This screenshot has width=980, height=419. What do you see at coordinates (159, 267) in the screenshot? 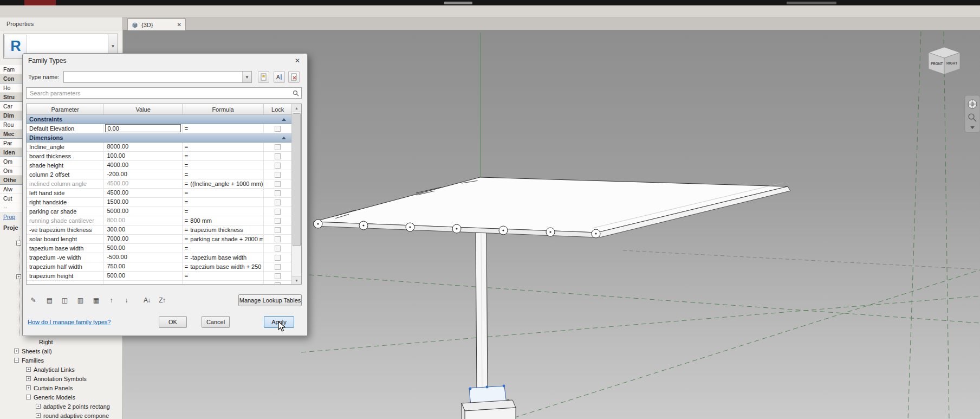
I see `family-type-row: trapezium half width 750.00 =tapezium ba…` at bounding box center [159, 267].